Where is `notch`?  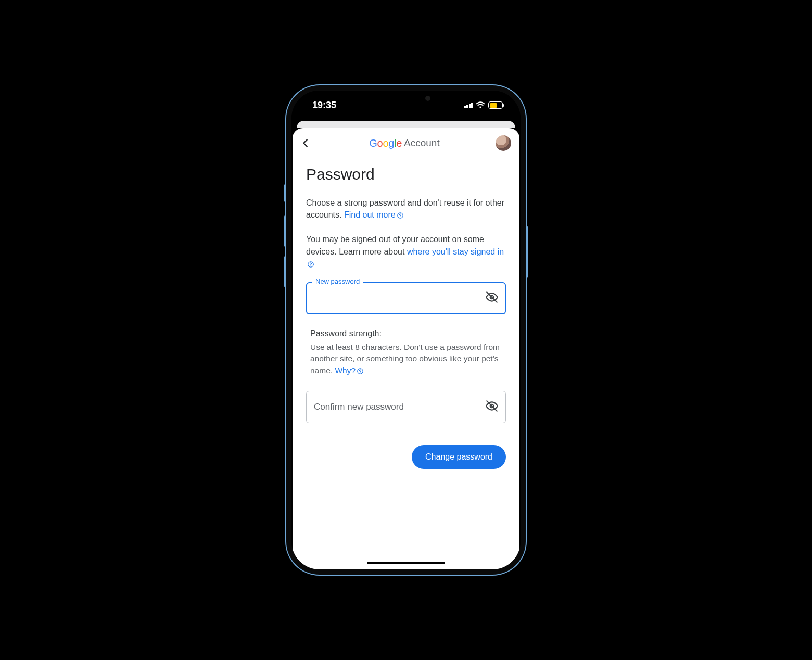
notch is located at coordinates (406, 99).